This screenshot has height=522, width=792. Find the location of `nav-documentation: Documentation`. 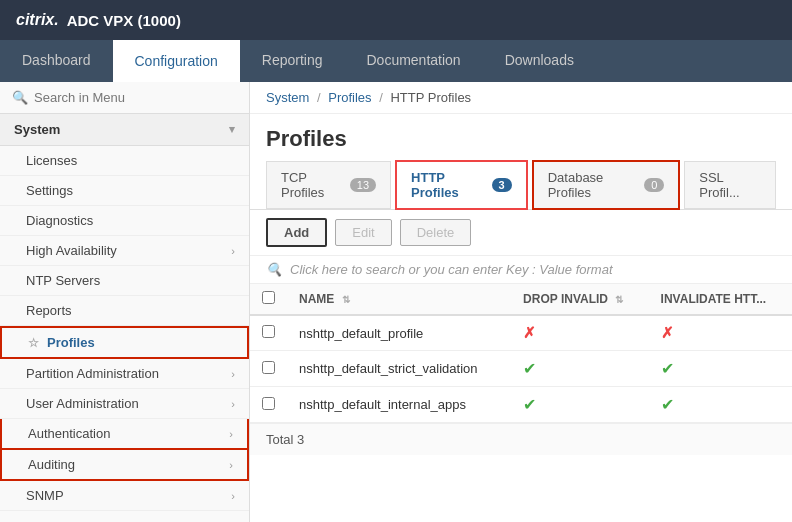

nav-documentation: Documentation is located at coordinates (413, 61).